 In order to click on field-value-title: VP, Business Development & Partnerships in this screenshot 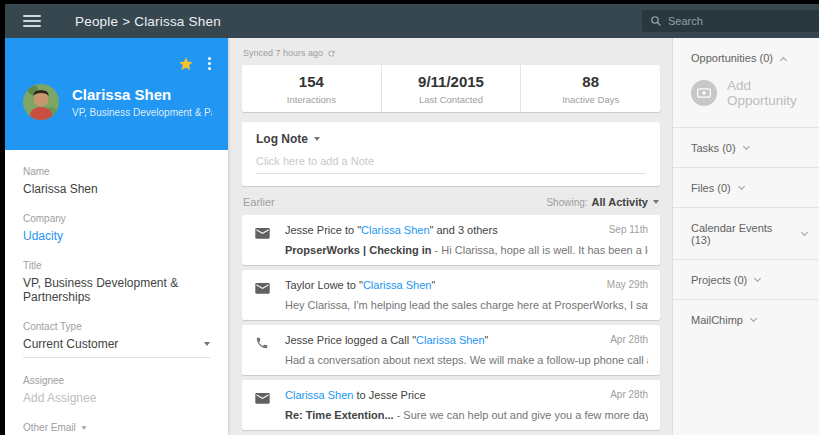, I will do `click(116, 290)`.